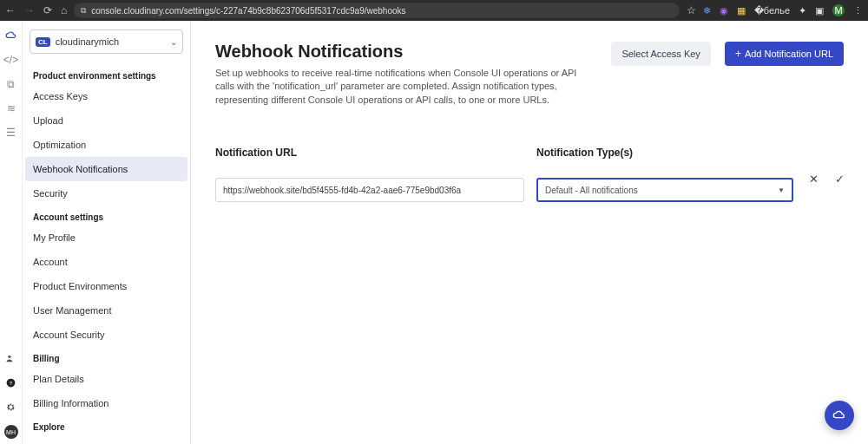  What do you see at coordinates (106, 121) in the screenshot?
I see `sidebar-item-upload: Upload` at bounding box center [106, 121].